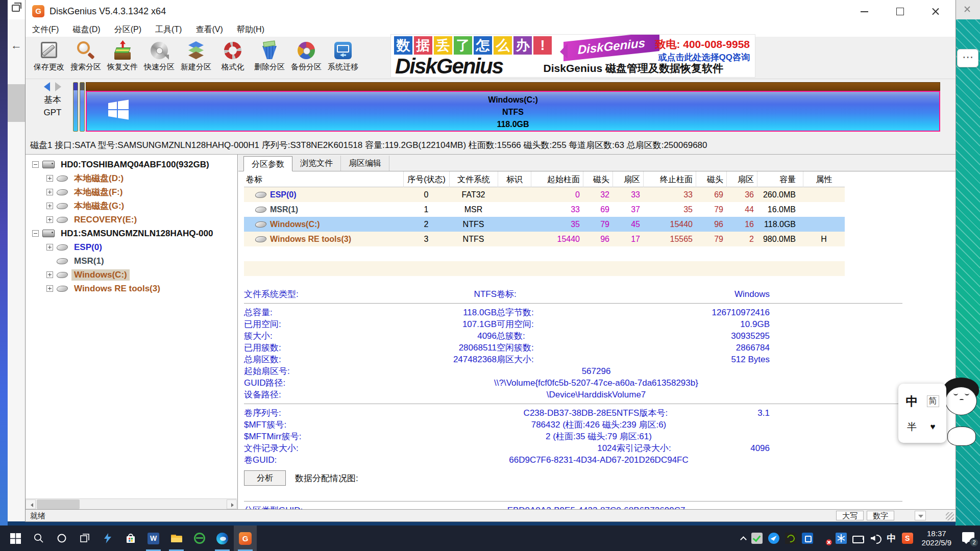  I want to click on selected-partition-box: Windows(C:) NTFS 118.0GB, so click(513, 111).